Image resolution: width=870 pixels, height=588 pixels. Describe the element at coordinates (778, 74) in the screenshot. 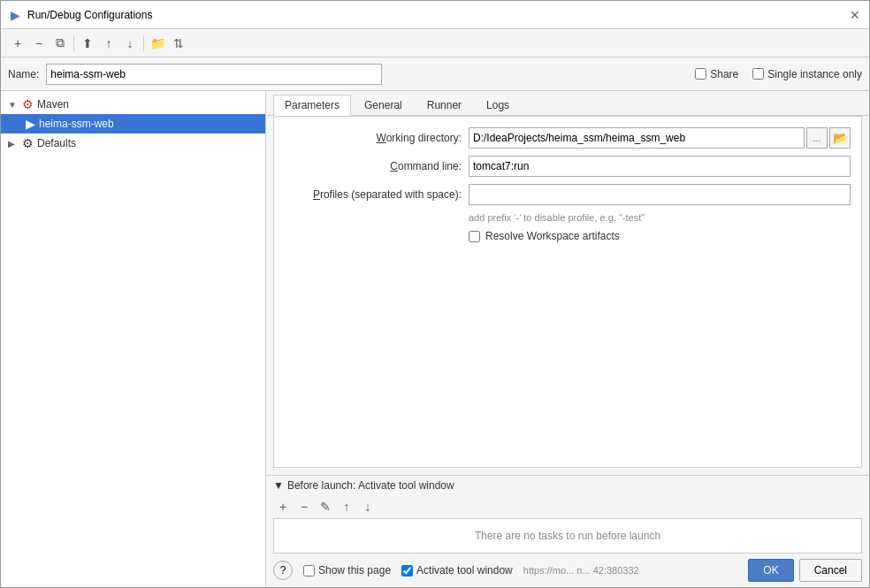

I see `share-area: Share Single instance only` at that location.